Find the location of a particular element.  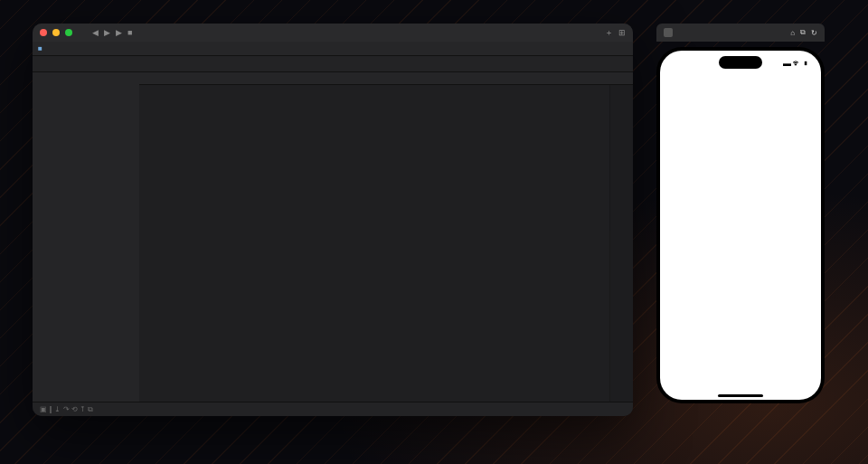

screenshot-icon: ⧉ is located at coordinates (803, 33).